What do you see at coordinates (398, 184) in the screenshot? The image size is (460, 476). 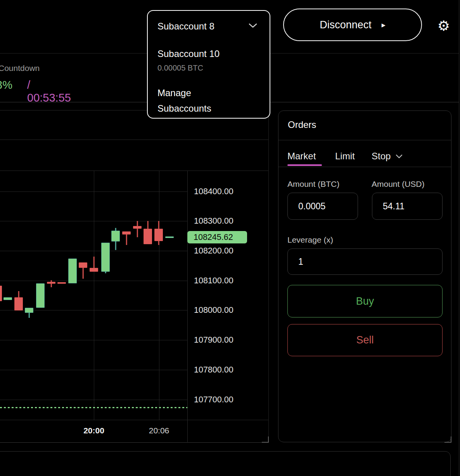 I see `amount-usd-label: Amount (USD)` at bounding box center [398, 184].